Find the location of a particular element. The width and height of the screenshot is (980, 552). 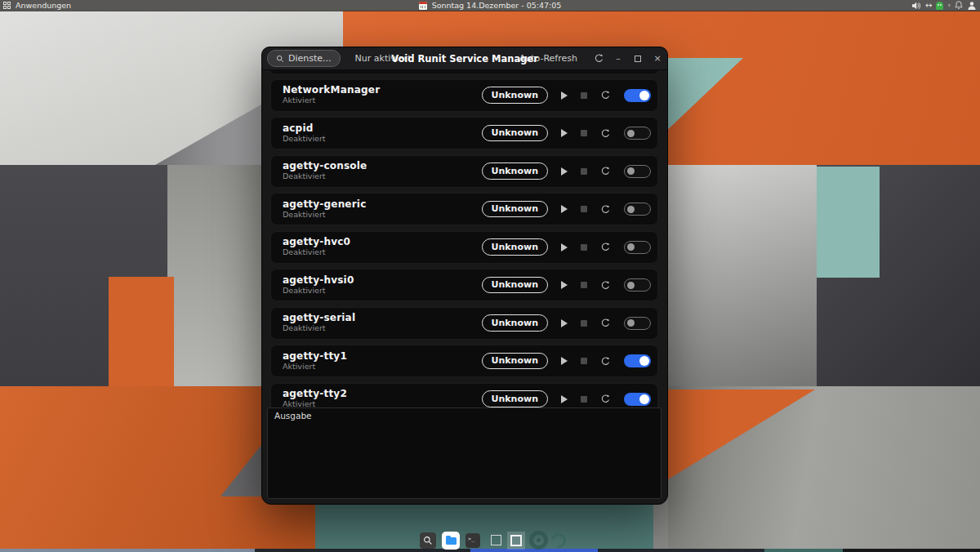

swirl-logo-icon is located at coordinates (539, 541).